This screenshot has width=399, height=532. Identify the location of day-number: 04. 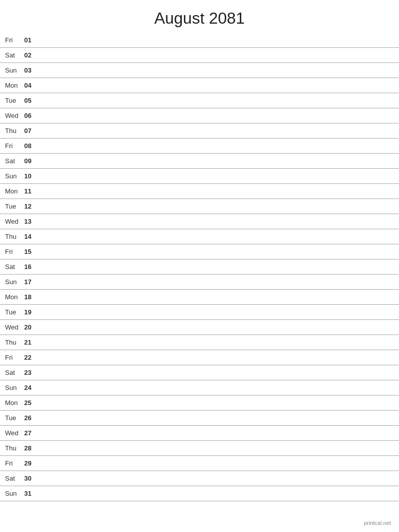
(31, 86).